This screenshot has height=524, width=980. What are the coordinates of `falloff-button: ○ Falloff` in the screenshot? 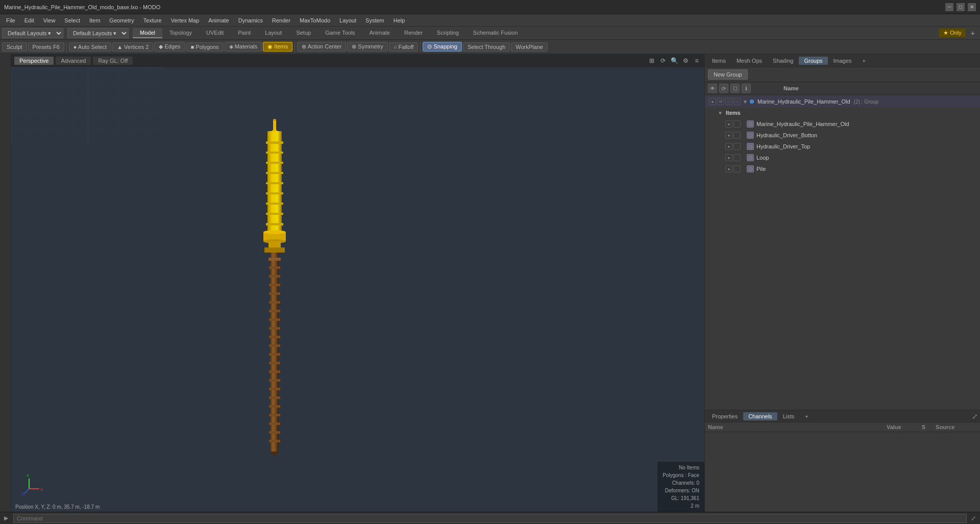 It's located at (403, 47).